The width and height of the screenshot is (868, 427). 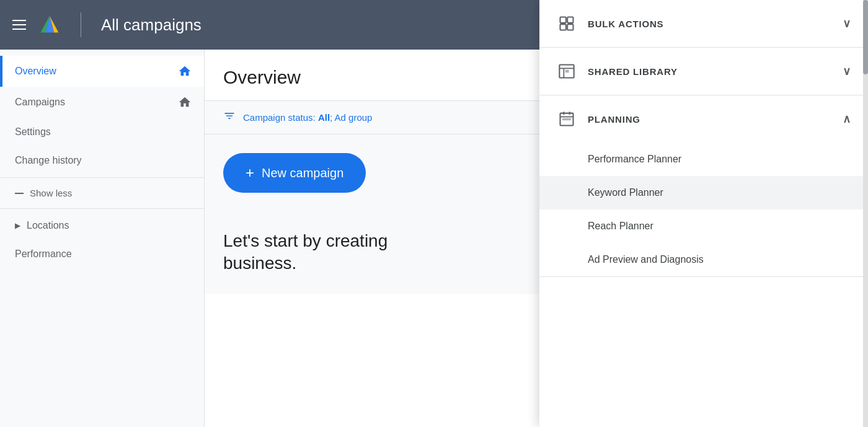 What do you see at coordinates (102, 132) in the screenshot?
I see `sidebar-item-settings: Settings` at bounding box center [102, 132].